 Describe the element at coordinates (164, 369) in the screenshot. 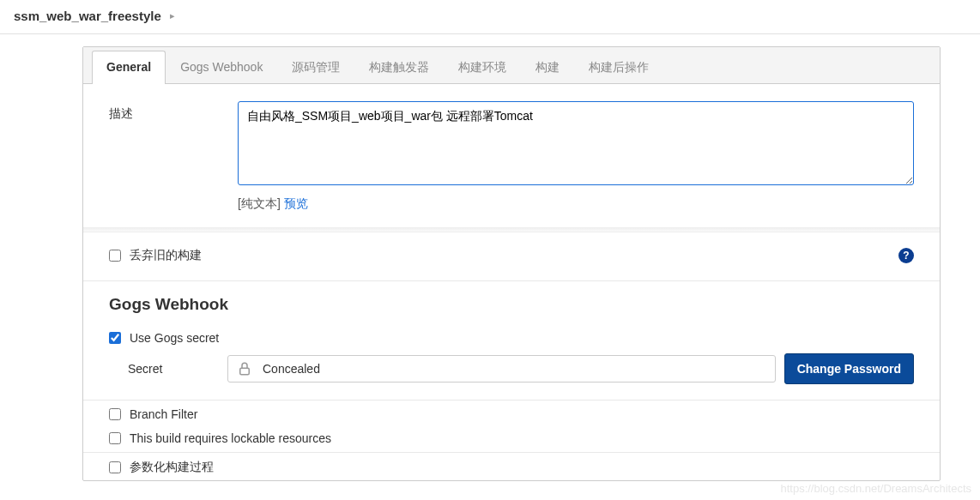

I see `secret-label: Secret` at that location.